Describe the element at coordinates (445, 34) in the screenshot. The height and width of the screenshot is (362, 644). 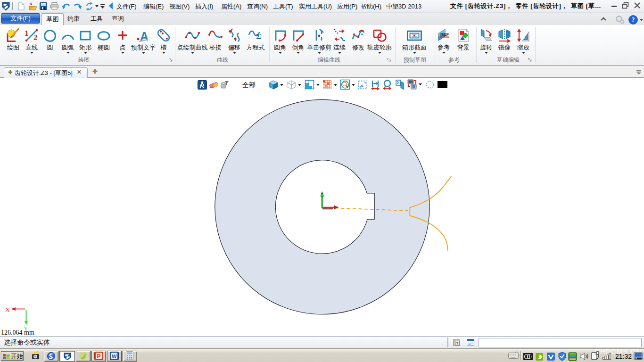
I see `svg-text: REF` at that location.